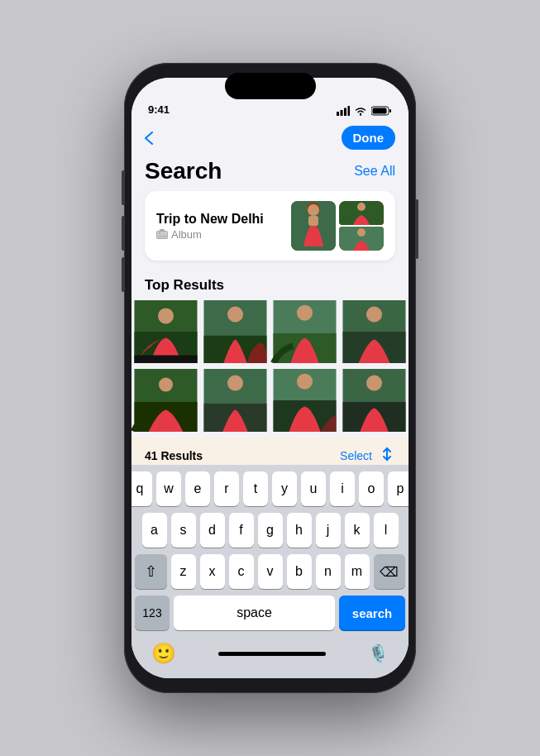  What do you see at coordinates (142, 489) in the screenshot?
I see `key-q: q` at bounding box center [142, 489].